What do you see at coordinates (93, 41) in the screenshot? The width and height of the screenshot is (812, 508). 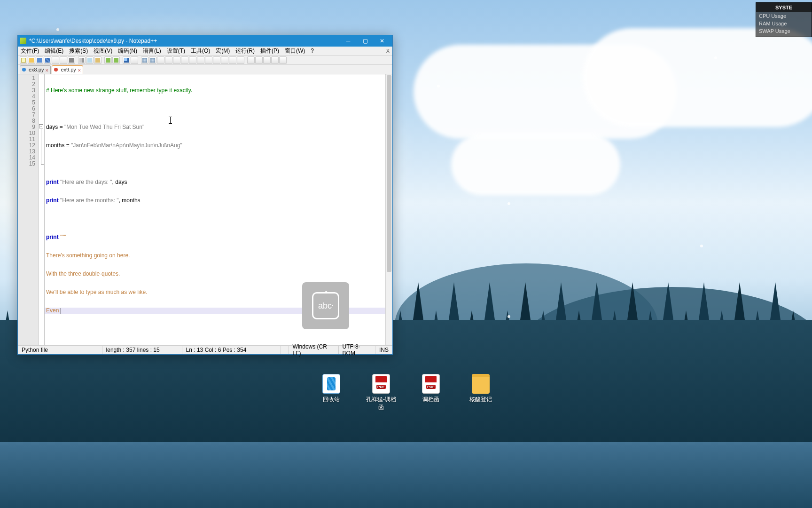 I see `window-title: *C:\Users\wanfe\Desktop\code\ex9.py - No…` at bounding box center [93, 41].